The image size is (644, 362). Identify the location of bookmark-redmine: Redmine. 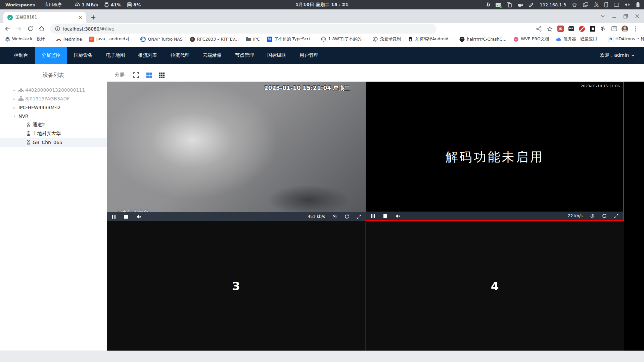
(69, 39).